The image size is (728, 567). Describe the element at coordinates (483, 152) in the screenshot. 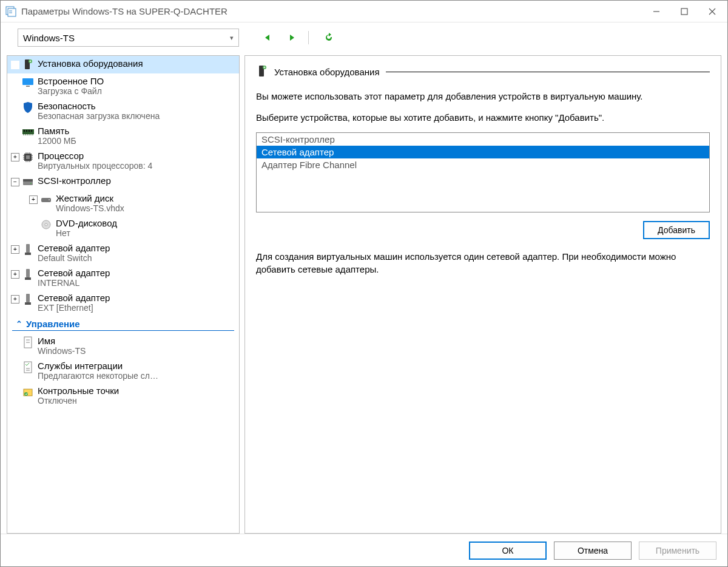

I see `device-option: Сетевой адаптер` at that location.